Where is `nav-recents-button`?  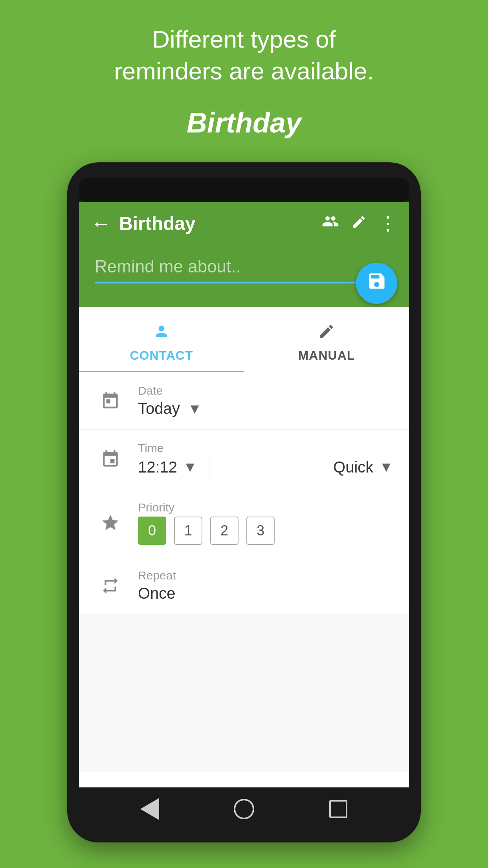 nav-recents-button is located at coordinates (338, 809).